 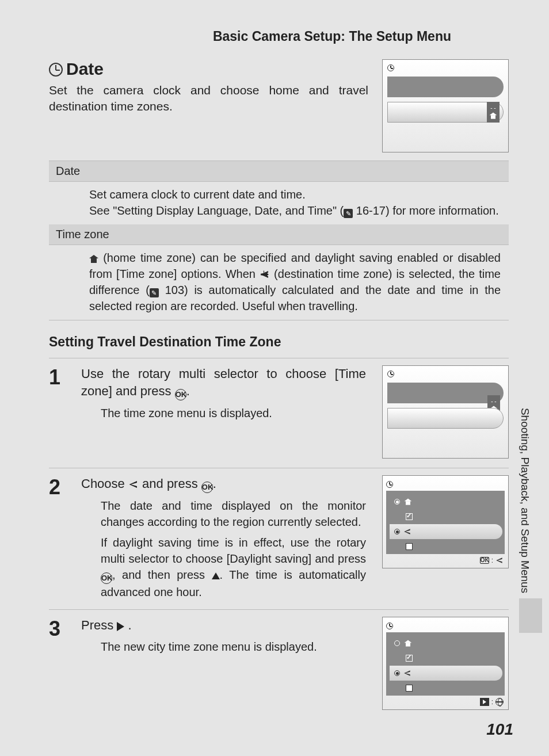 What do you see at coordinates (500, 702) in the screenshot?
I see `globe-icon` at bounding box center [500, 702].